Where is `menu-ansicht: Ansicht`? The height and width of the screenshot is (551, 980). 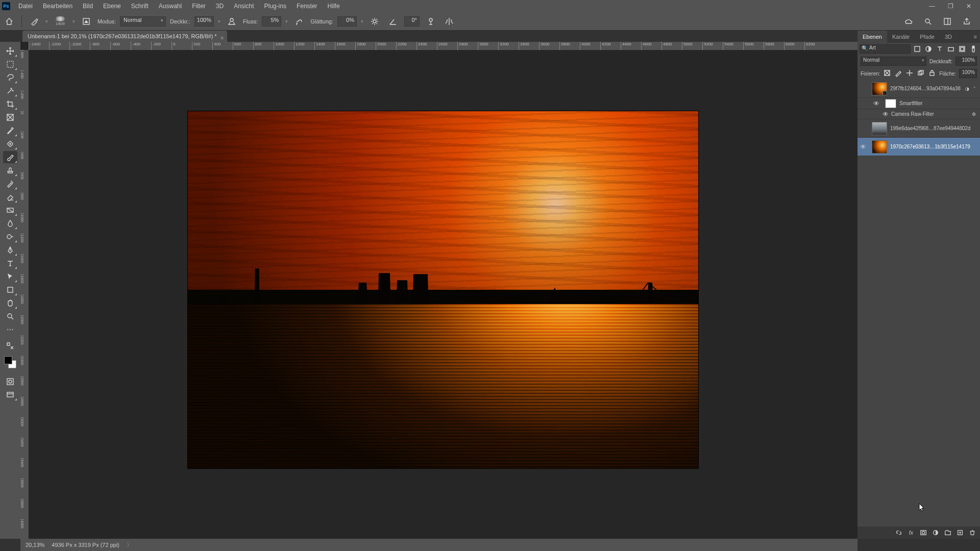
menu-ansicht: Ansicht is located at coordinates (244, 6).